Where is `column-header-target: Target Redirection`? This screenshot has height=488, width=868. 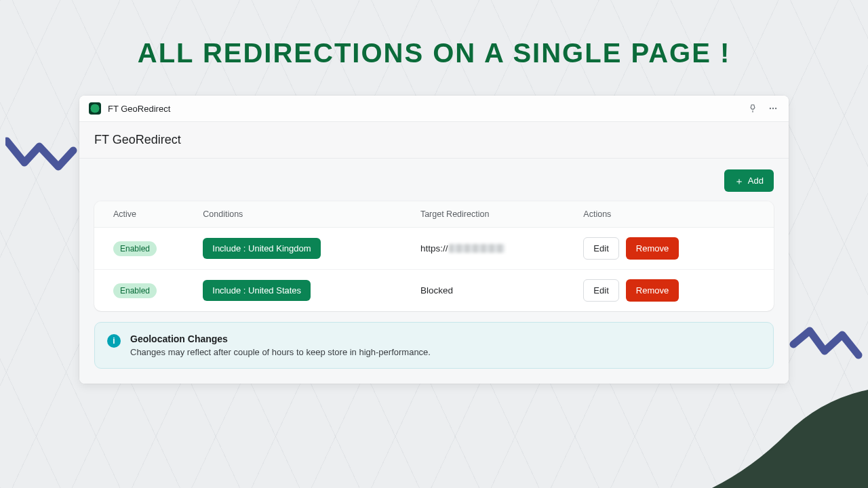 column-header-target: Target Redirection is located at coordinates (488, 214).